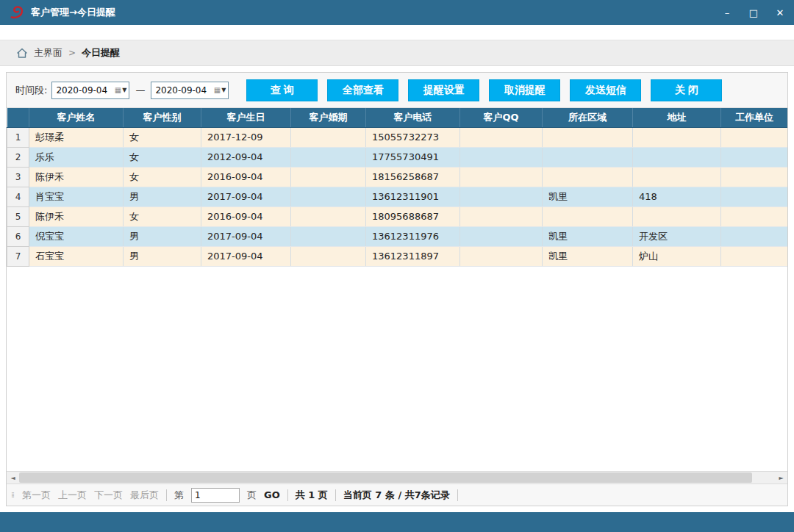  I want to click on cancel-reminder-button: 取消提醒, so click(525, 90).